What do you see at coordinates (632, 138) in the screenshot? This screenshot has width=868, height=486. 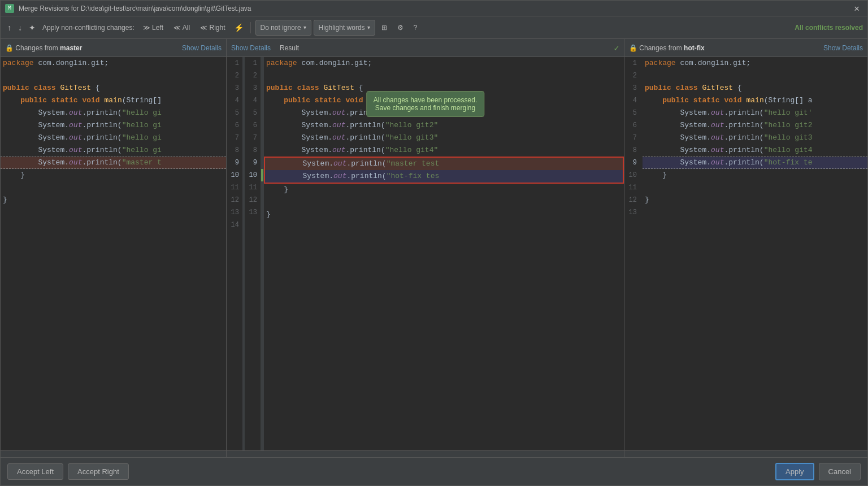 I see `list-item: 7` at bounding box center [632, 138].